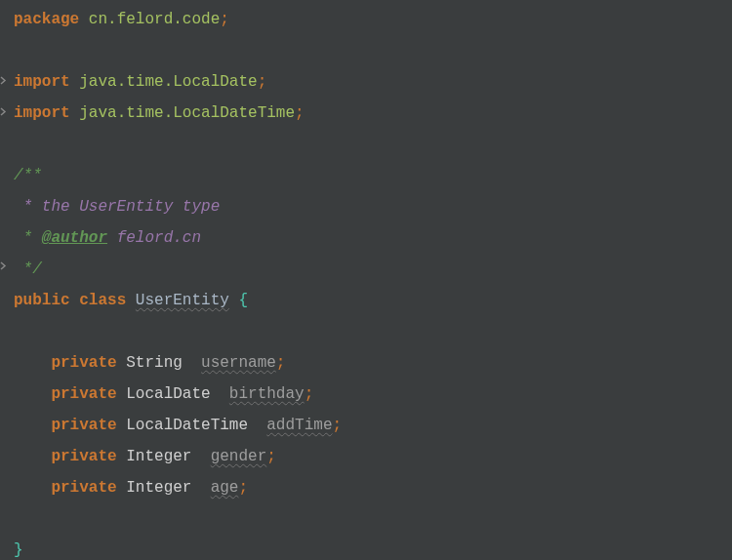 The height and width of the screenshot is (560, 732). I want to click on code-line: /**, so click(373, 176).